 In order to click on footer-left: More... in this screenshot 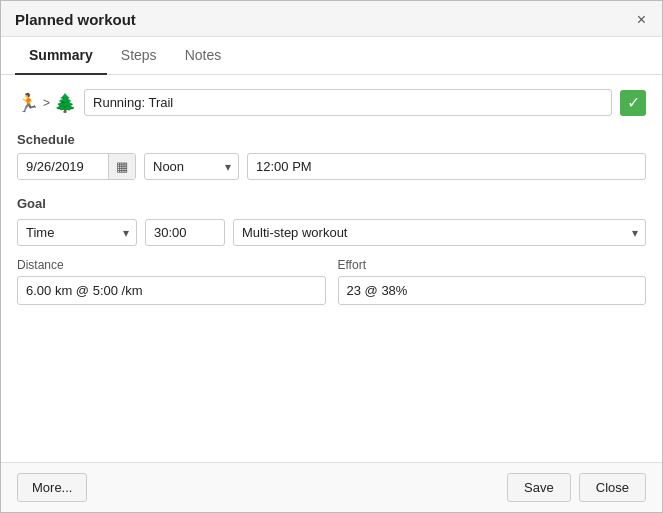, I will do `click(52, 488)`.